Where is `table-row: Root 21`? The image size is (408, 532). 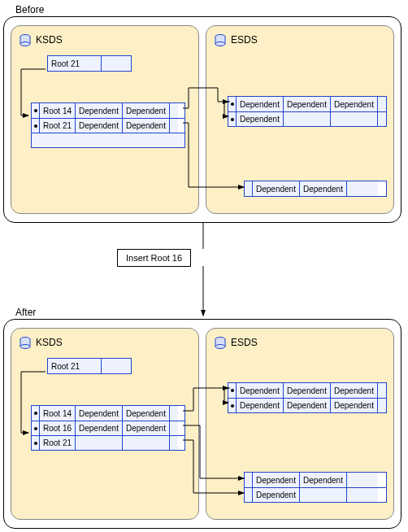
table-row: Root 21 is located at coordinates (108, 443).